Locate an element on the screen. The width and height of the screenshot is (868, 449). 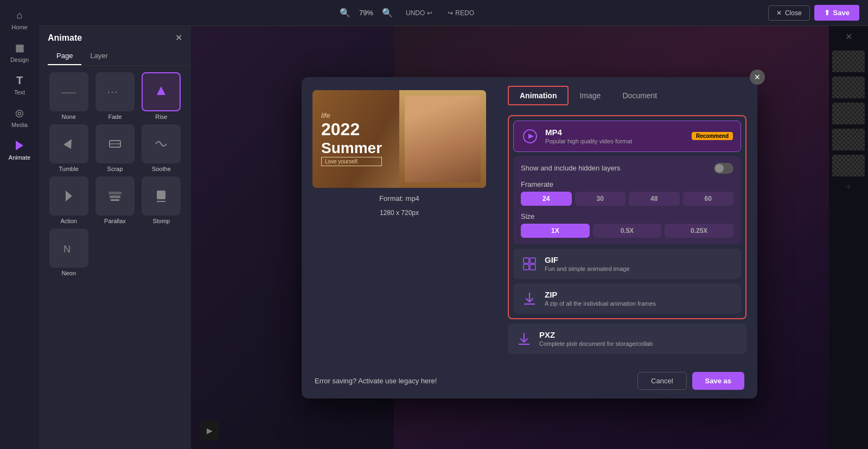
size-btn-05x: 0.5X is located at coordinates (627, 231).